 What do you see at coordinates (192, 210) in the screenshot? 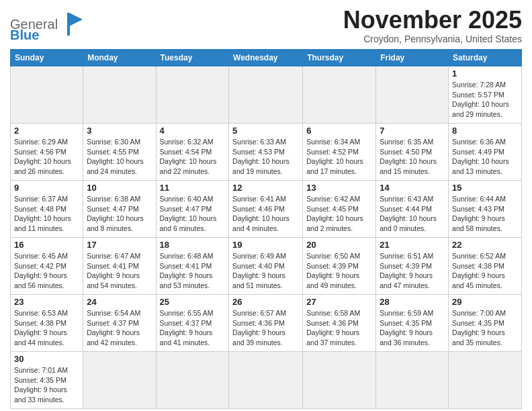
I see `calendar-cell: 11Sunrise: 6:40 AM Sunset: 4:47 PM Dayli…` at bounding box center [192, 210].